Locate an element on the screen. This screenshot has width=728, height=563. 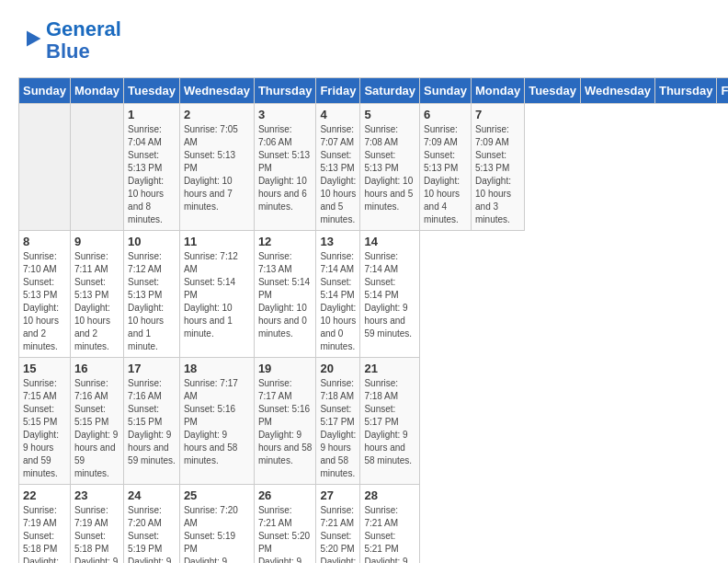
weekday-header: Monday is located at coordinates (498, 91).